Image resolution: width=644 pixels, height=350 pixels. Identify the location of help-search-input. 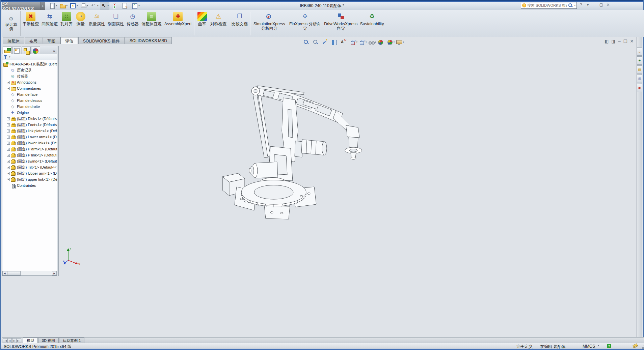
(547, 5).